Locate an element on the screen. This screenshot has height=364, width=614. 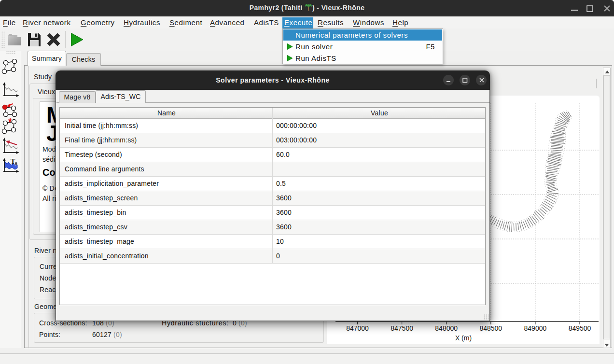
svg-text: X (m) is located at coordinates (463, 338).